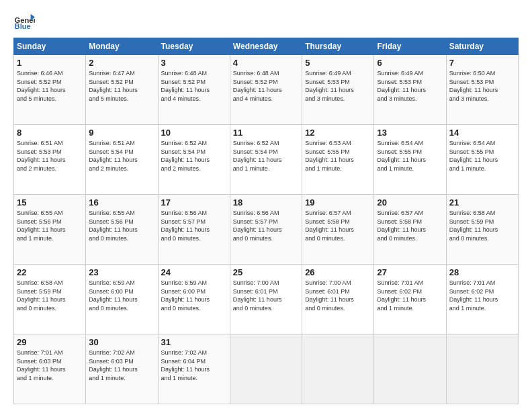  Describe the element at coordinates (266, 133) in the screenshot. I see `day-number: 11` at that location.